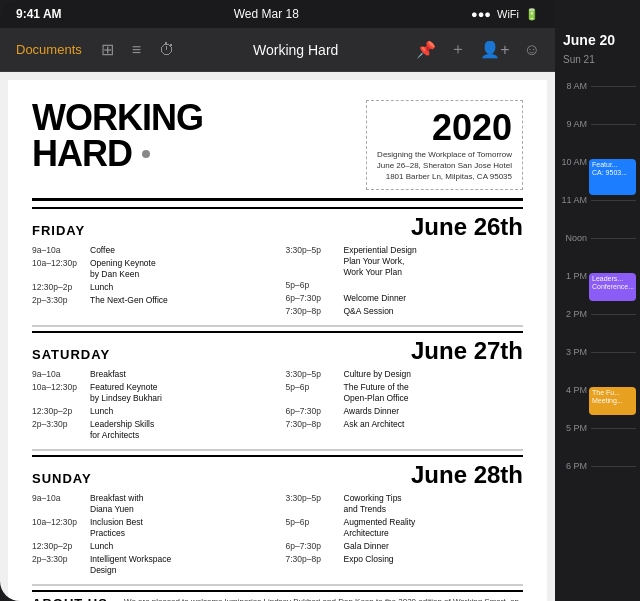  I want to click on schedule-row: 5p–6p, so click(405, 286).